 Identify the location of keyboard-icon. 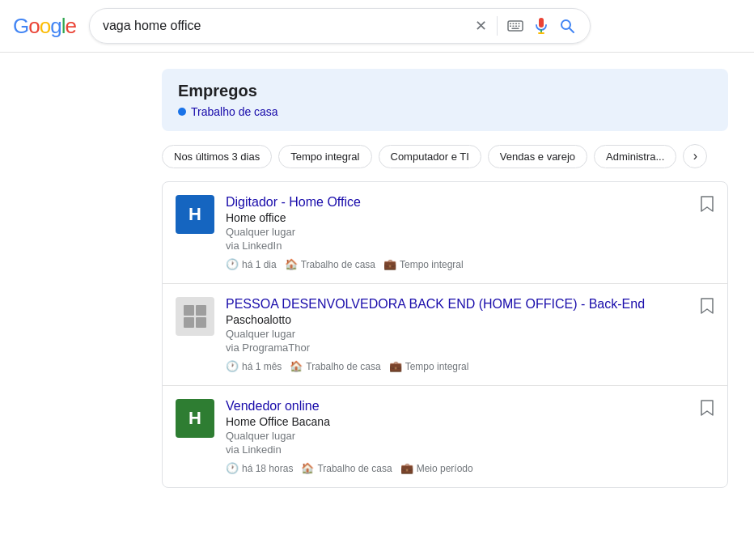
(515, 26).